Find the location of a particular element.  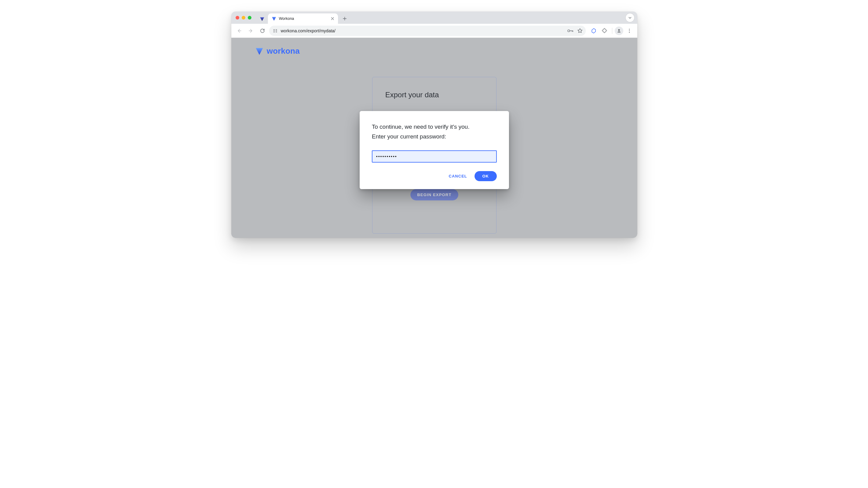

tab-active: Workona is located at coordinates (303, 19).